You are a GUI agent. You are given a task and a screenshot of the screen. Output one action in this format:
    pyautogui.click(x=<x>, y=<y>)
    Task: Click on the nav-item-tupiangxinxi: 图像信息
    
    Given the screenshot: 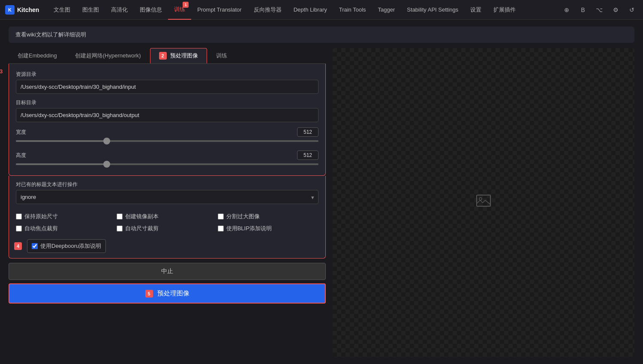 What is the action you would take?
    pyautogui.click(x=151, y=10)
    